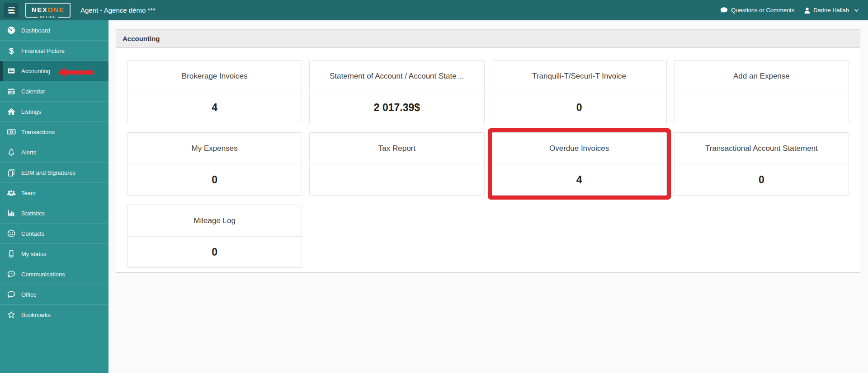  Describe the element at coordinates (36, 315) in the screenshot. I see `sidebar-item-label: Bookmarks` at that location.